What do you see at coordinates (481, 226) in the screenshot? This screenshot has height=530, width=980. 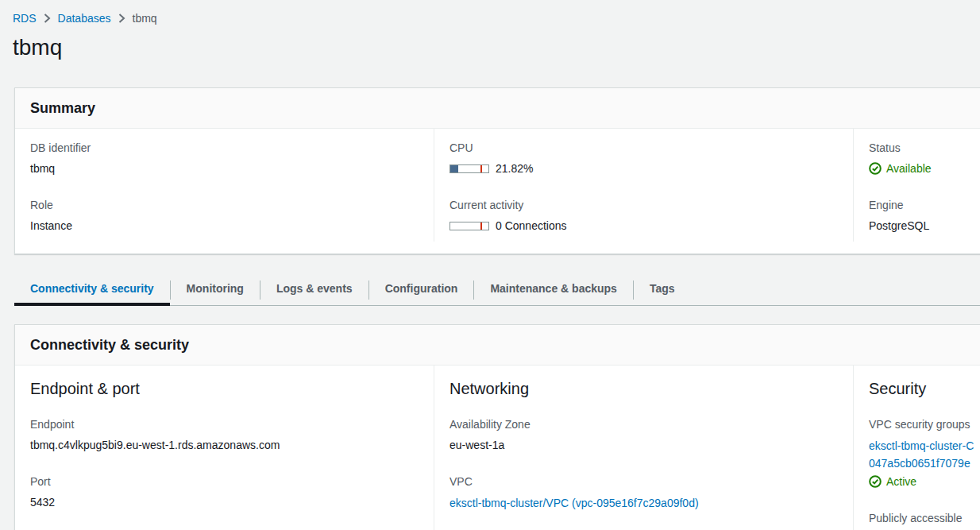 I see `current-activity-meter-threshold-tick` at bounding box center [481, 226].